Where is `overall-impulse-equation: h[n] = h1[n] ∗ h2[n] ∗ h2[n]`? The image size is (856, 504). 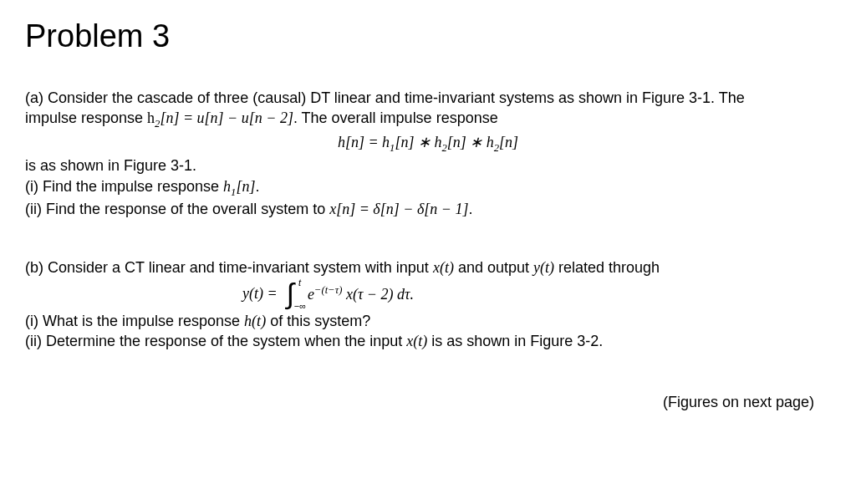
overall-impulse-equation: h[n] = h1[n] ∗ h2[n] ∗ h2[n] is located at coordinates (428, 144).